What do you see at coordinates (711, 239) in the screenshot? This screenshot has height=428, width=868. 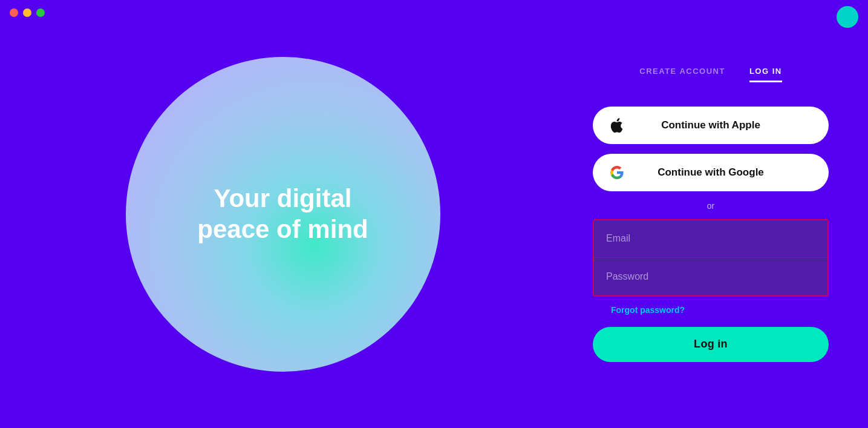 I see `email-input` at bounding box center [711, 239].